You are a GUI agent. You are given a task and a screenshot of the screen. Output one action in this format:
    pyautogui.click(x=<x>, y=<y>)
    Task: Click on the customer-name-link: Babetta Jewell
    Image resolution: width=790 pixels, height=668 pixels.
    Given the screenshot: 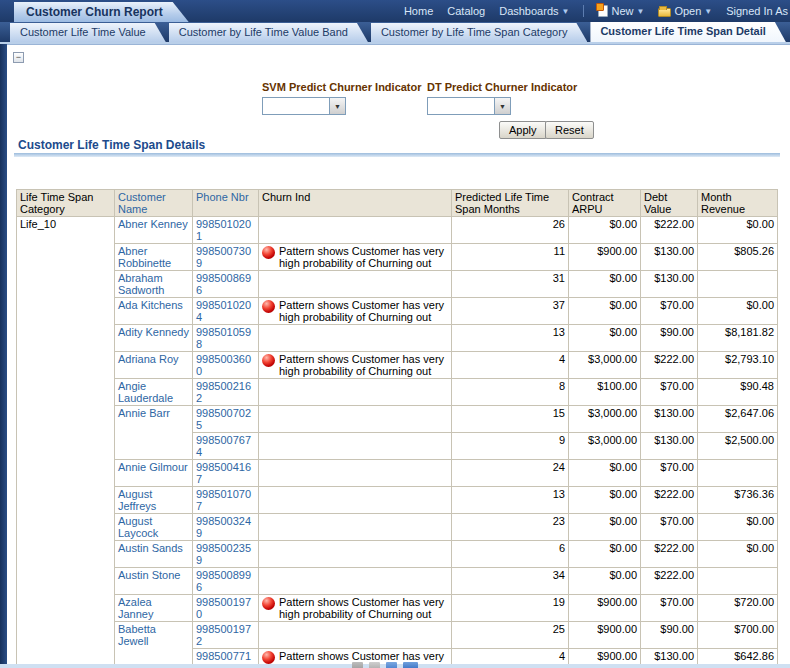 What is the action you would take?
    pyautogui.click(x=154, y=645)
    